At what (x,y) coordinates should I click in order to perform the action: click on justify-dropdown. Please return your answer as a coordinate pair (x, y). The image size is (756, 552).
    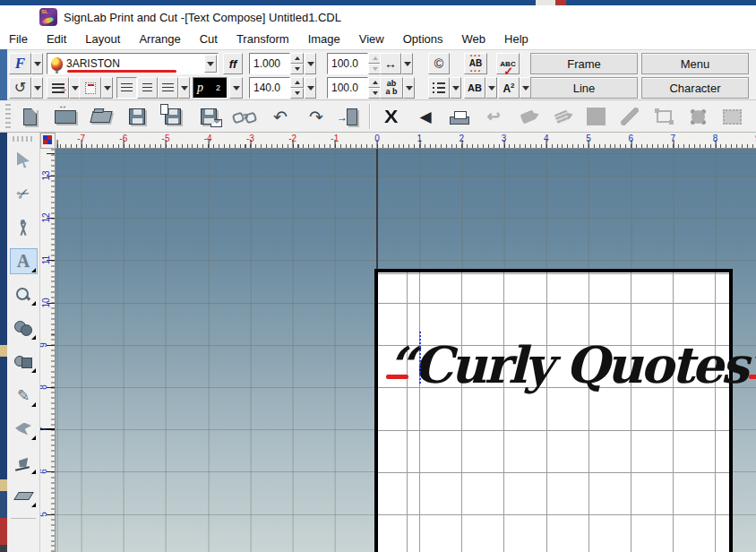
    Looking at the image, I should click on (185, 88).